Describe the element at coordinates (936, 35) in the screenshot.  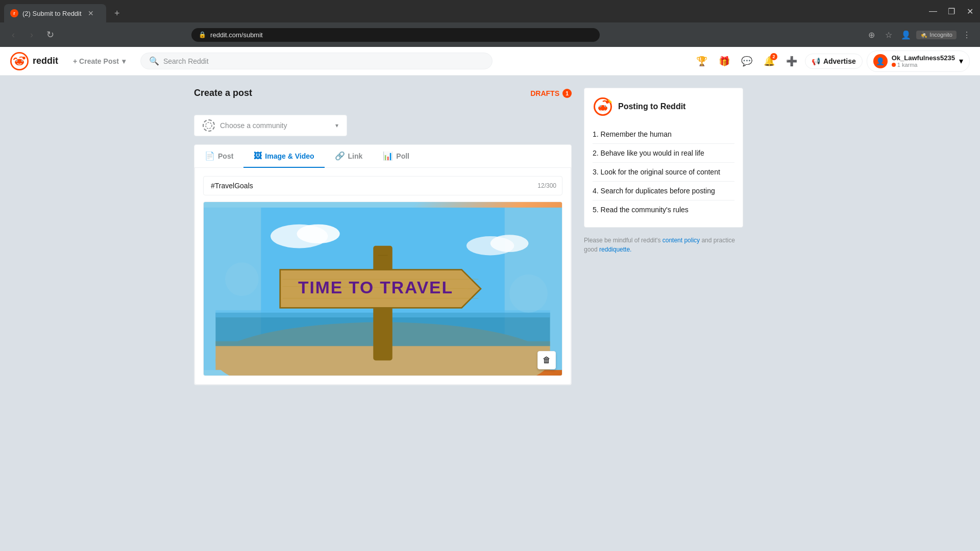
I see `incognito-badge: 🕵 Incognito` at that location.